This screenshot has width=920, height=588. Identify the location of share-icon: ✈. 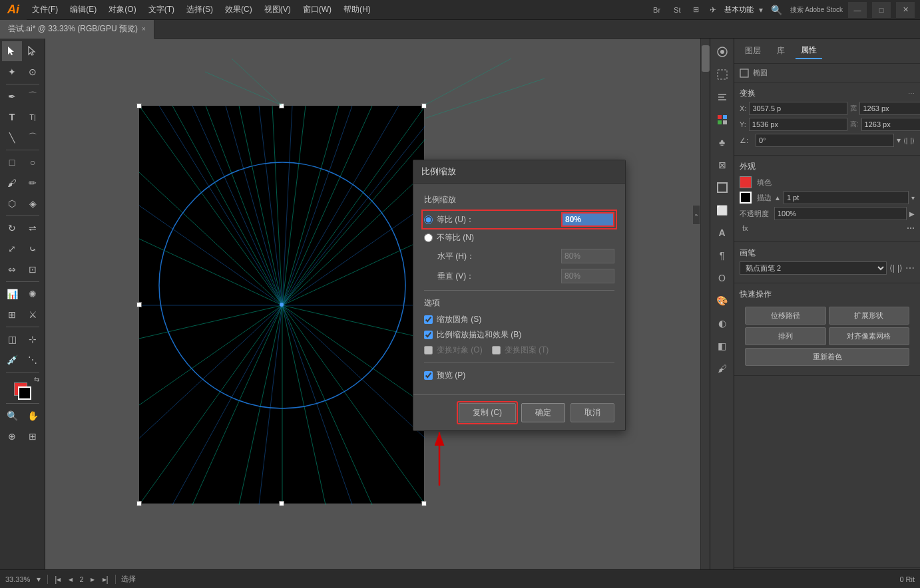
(713, 10).